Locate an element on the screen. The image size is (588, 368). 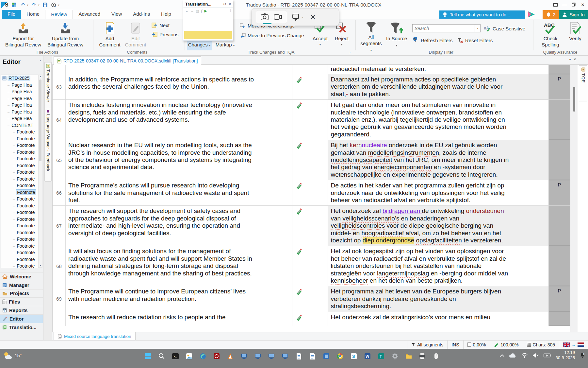
refresh-filters-button: Refresh Filters is located at coordinates (433, 40).